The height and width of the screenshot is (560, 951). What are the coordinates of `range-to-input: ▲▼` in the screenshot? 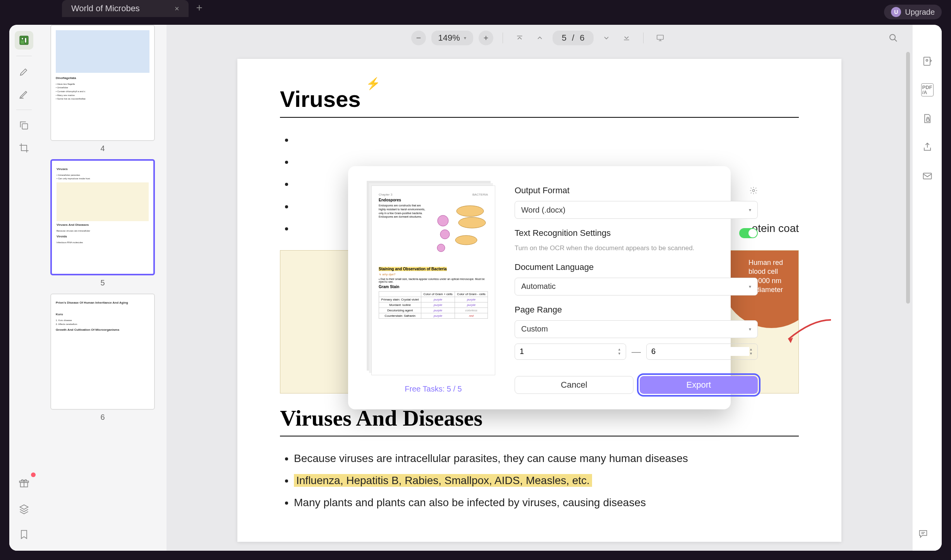 It's located at (702, 352).